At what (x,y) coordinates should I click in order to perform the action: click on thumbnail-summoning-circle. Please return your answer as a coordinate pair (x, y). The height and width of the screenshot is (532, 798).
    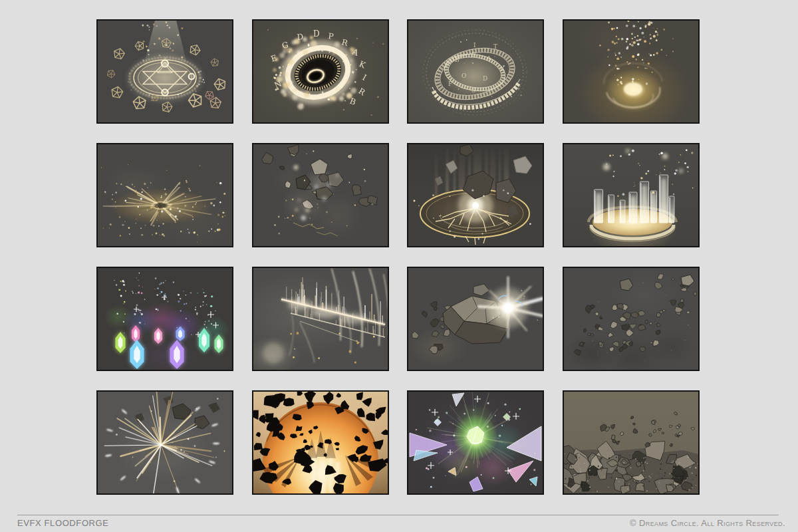
    Looking at the image, I should click on (165, 72).